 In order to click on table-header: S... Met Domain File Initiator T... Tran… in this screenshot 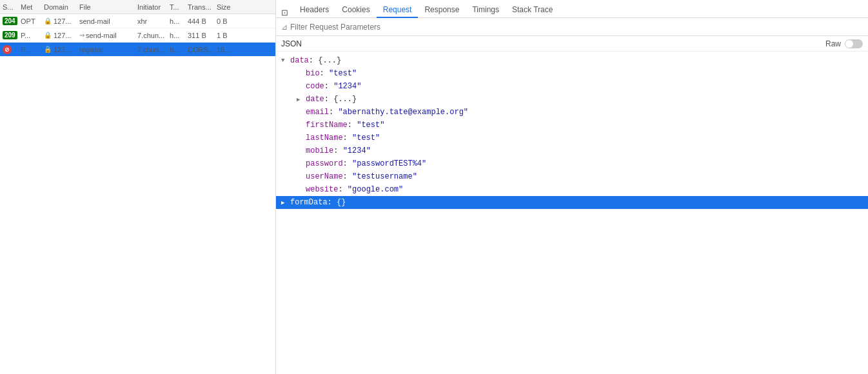, I will do `click(138, 7)`.